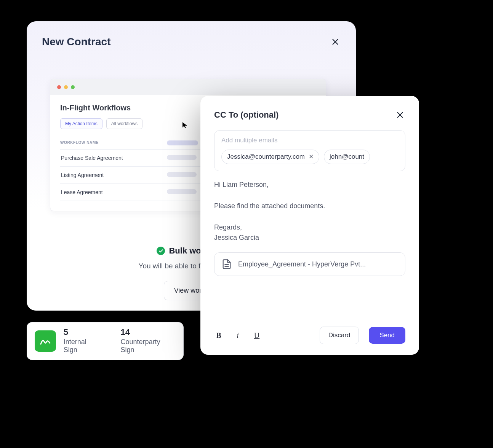  What do you see at coordinates (310, 264) in the screenshot?
I see `attachment-box: Employee_Agreement - HyperVerge Pvt...` at bounding box center [310, 264].